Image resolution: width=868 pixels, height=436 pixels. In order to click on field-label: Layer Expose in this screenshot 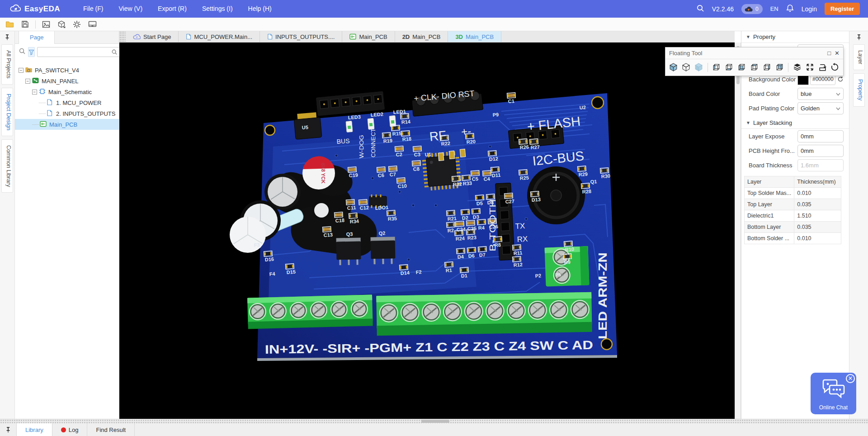, I will do `click(773, 137)`.